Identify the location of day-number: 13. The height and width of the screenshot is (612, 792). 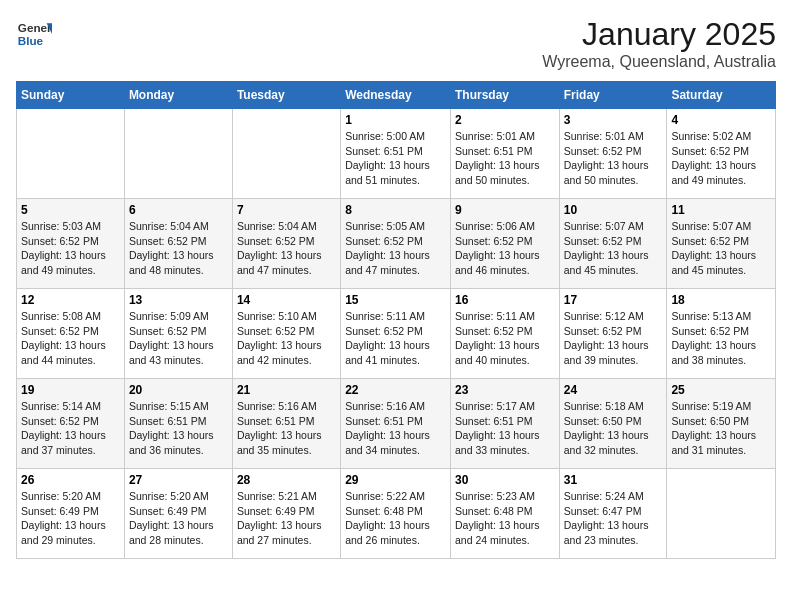
(178, 300).